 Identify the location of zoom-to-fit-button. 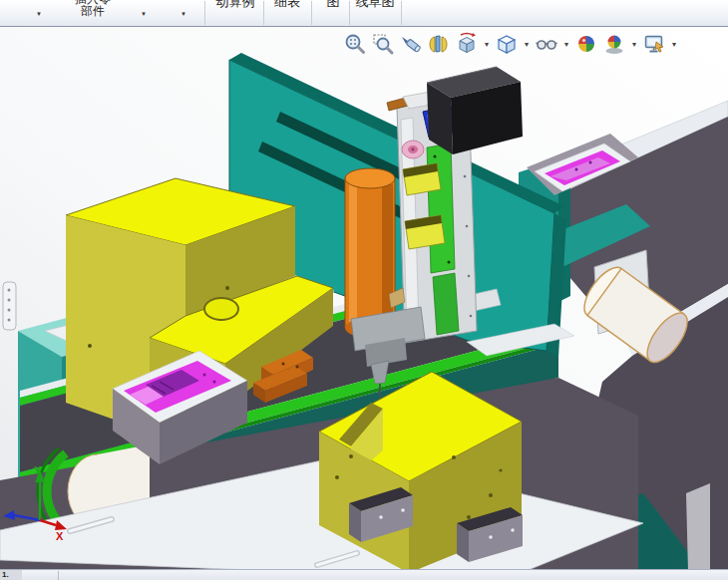
(355, 44).